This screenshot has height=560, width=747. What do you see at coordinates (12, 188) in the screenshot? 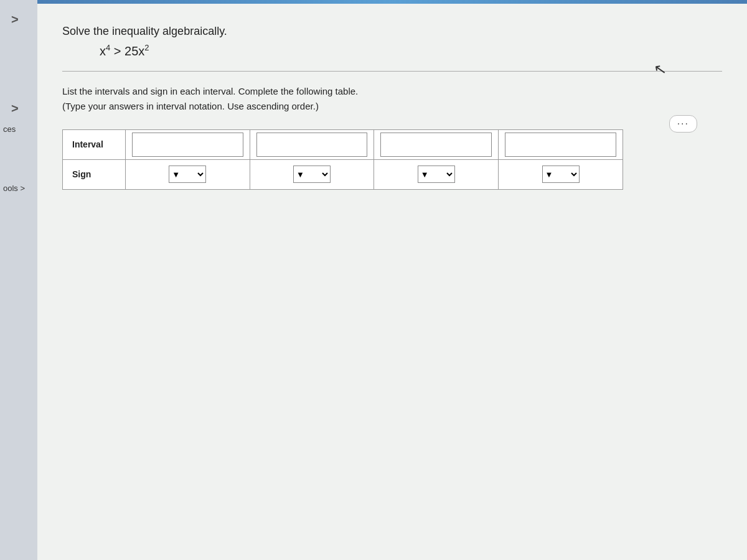
I see `sidebar-label-tools: ools >` at bounding box center [12, 188].